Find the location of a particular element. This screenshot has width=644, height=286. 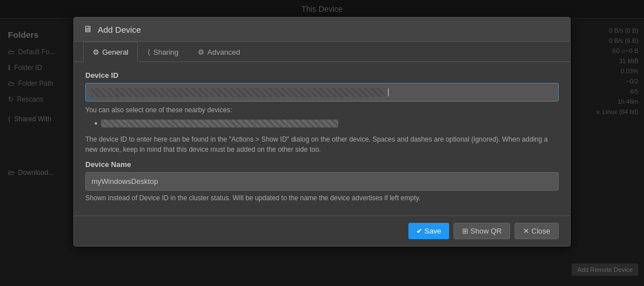

close-button: ✕ Close is located at coordinates (537, 231).